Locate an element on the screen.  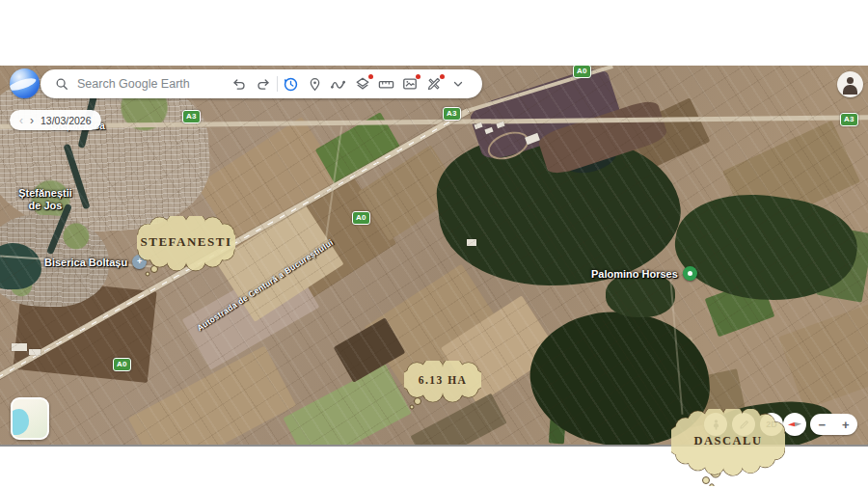
zoom-in-button: + is located at coordinates (846, 424).